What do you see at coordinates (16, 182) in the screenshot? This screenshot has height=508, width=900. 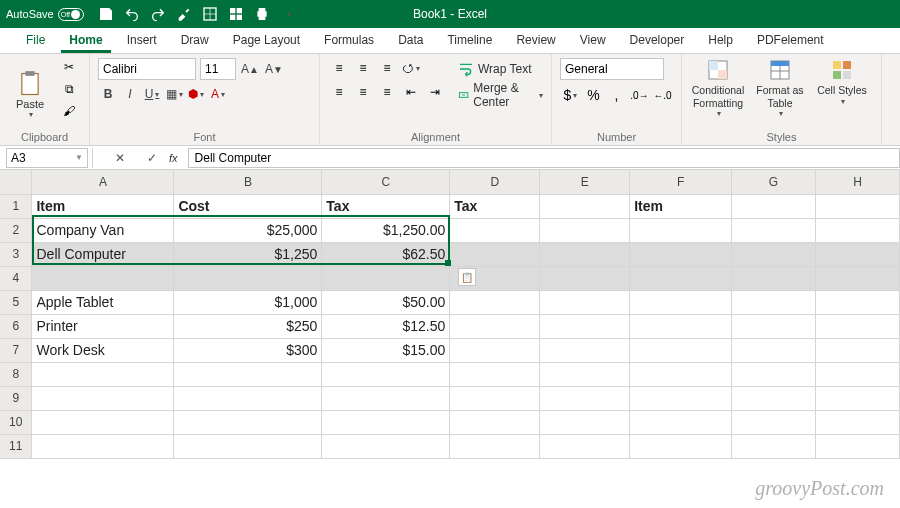 I see `select-all-corner` at bounding box center [16, 182].